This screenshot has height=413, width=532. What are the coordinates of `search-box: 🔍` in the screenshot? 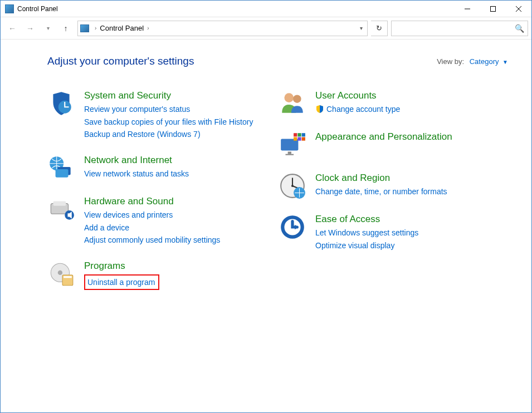 It's located at (460, 28).